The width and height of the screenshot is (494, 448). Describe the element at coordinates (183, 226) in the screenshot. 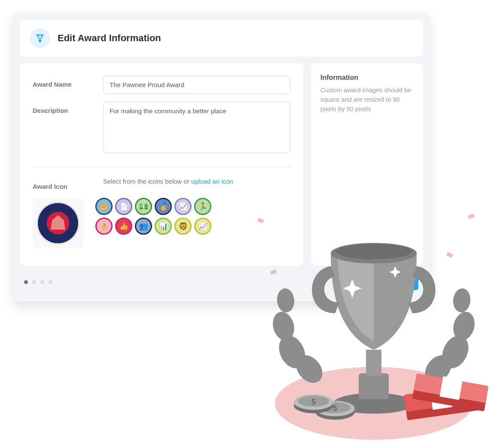

I see `lion-icon: 🦁` at that location.